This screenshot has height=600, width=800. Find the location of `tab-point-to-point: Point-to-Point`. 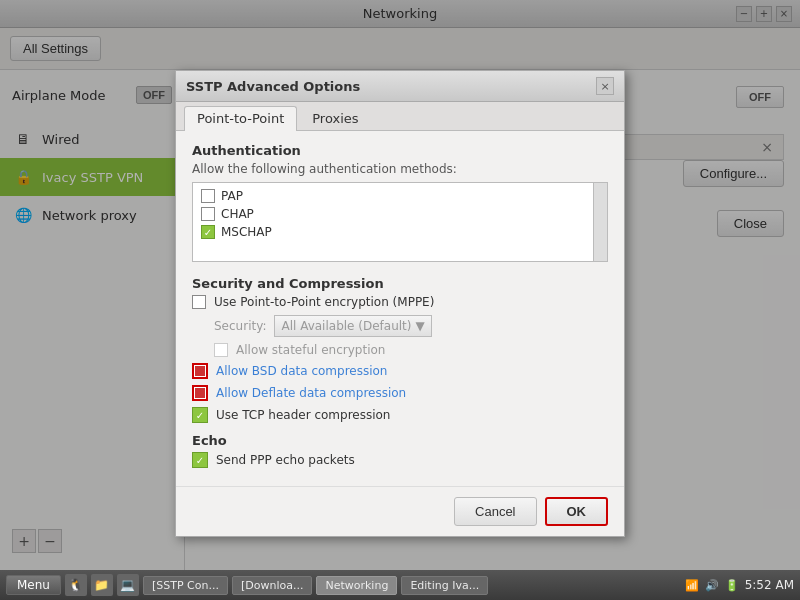

tab-point-to-point: Point-to-Point is located at coordinates (240, 118).